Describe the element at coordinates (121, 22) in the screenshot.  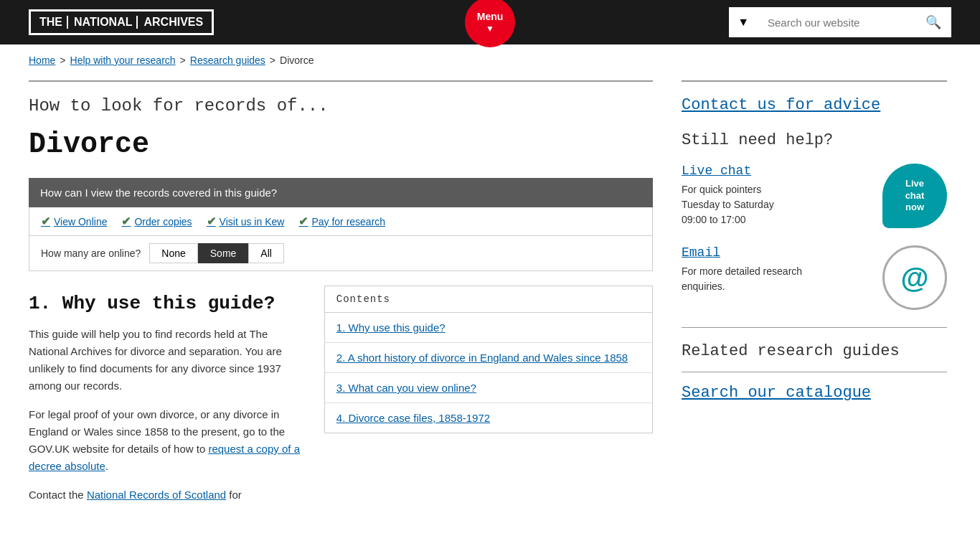
I see `logo-box: THE NATIONAL ARCHIVES` at that location.